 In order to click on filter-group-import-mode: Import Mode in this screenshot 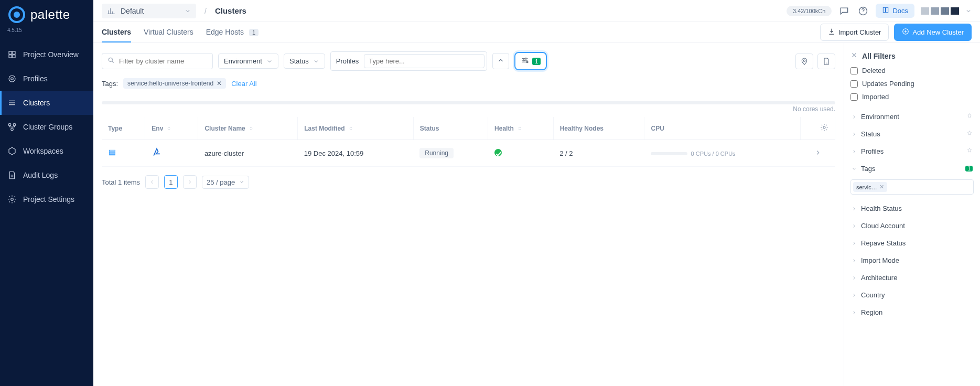, I will do `click(912, 260)`.